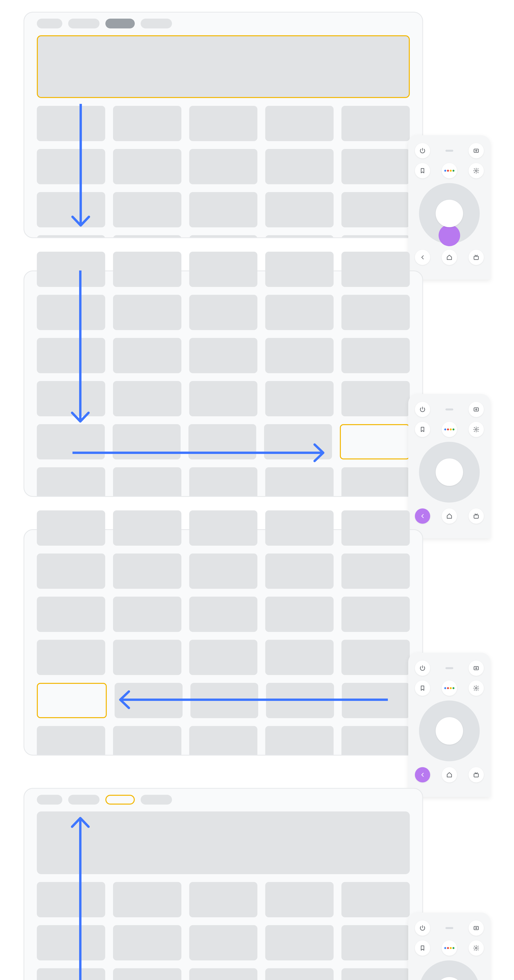 This screenshot has height=980, width=514. What do you see at coordinates (120, 800) in the screenshot?
I see `tab-item-focused` at bounding box center [120, 800].